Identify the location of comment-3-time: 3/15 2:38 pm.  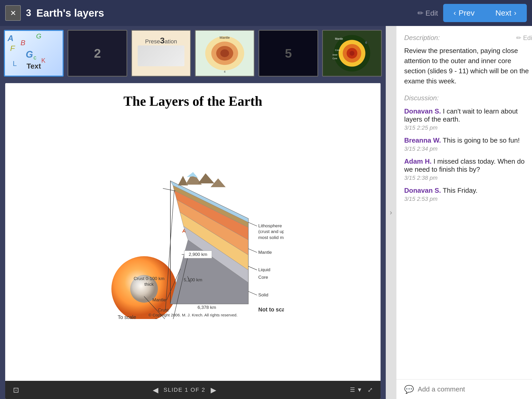
(468, 178).